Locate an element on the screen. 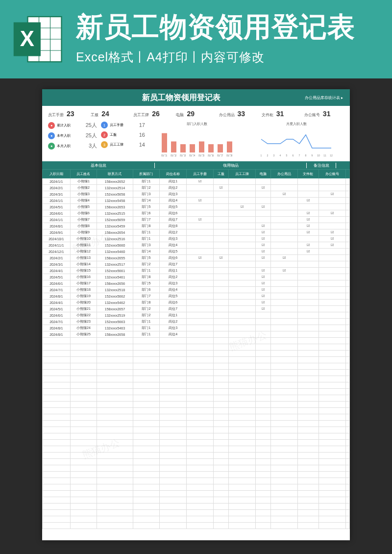 This screenshot has width=392, height=554. svg-text: 1 is located at coordinates (261, 155).